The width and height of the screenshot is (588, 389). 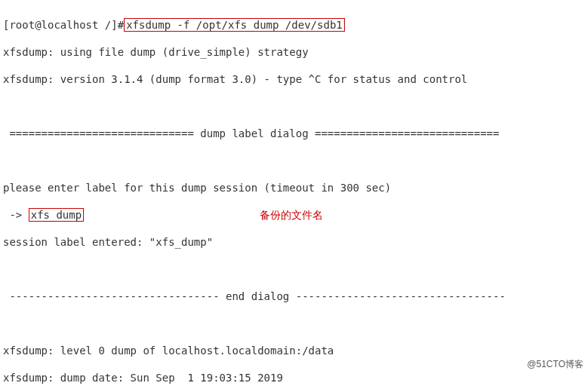 What do you see at coordinates (556, 364) in the screenshot?
I see `watermark: @51CTO博客` at bounding box center [556, 364].